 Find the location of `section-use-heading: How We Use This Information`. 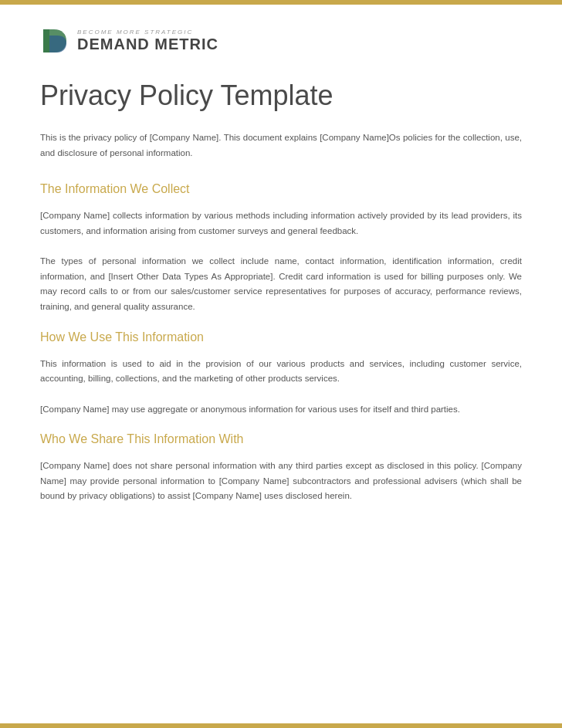

section-use-heading: How We Use This Information is located at coordinates (281, 337).